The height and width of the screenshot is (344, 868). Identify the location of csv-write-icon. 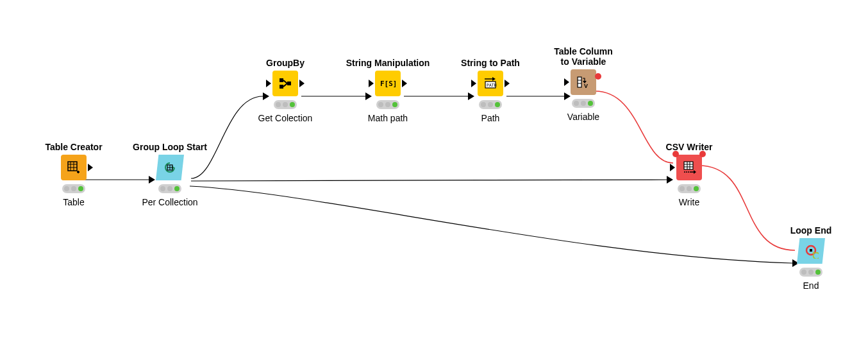
(689, 168).